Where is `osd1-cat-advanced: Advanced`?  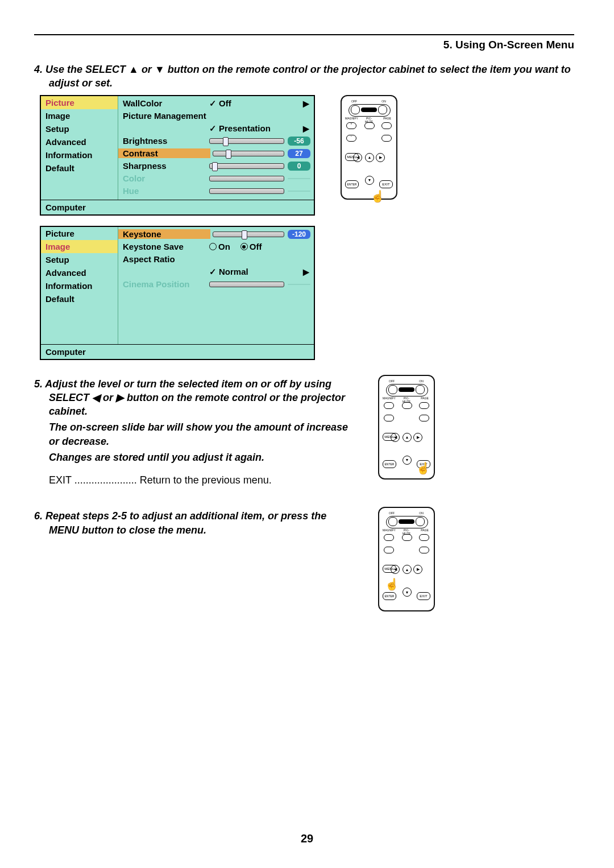 osd1-cat-advanced: Advanced is located at coordinates (80, 142).